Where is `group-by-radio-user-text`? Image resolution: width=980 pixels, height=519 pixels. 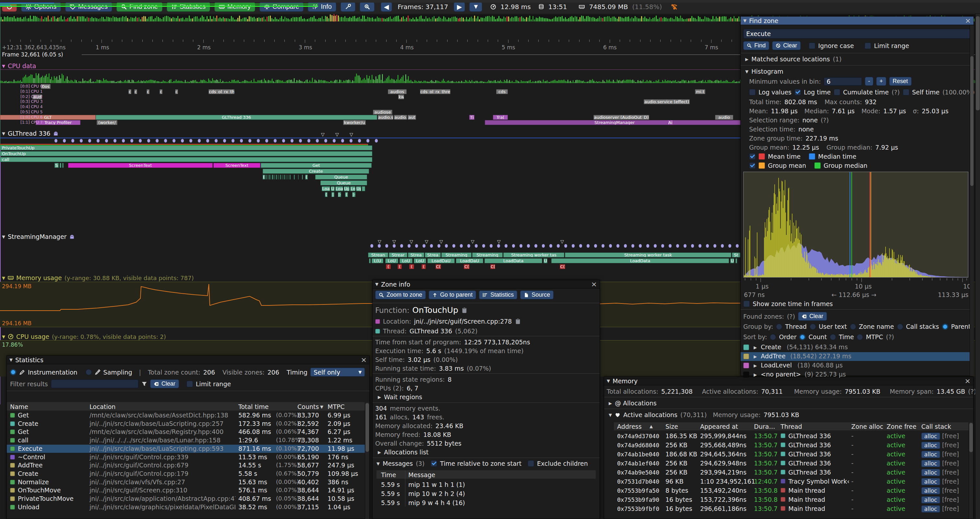
group-by-radio-user-text is located at coordinates (813, 327).